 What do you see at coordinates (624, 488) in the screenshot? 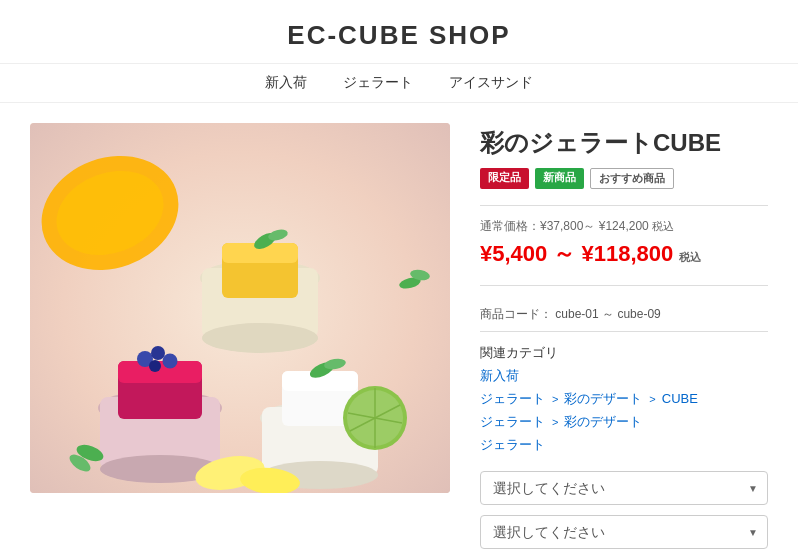
I see `select-1: 選択してください` at bounding box center [624, 488].